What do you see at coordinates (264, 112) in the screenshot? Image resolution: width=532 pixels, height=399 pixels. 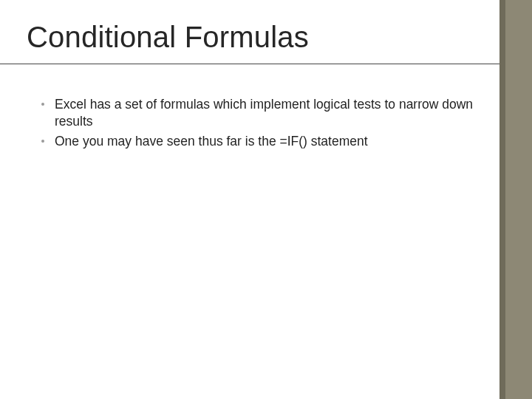 I see `bullet-text: Excel has a set of formulas which implem…` at bounding box center [264, 112].